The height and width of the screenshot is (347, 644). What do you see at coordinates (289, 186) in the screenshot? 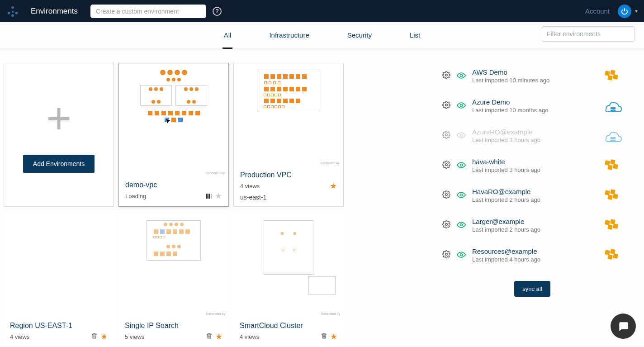
I see `card-body: Production VPC 4 views ★ us-east-1` at bounding box center [289, 186].